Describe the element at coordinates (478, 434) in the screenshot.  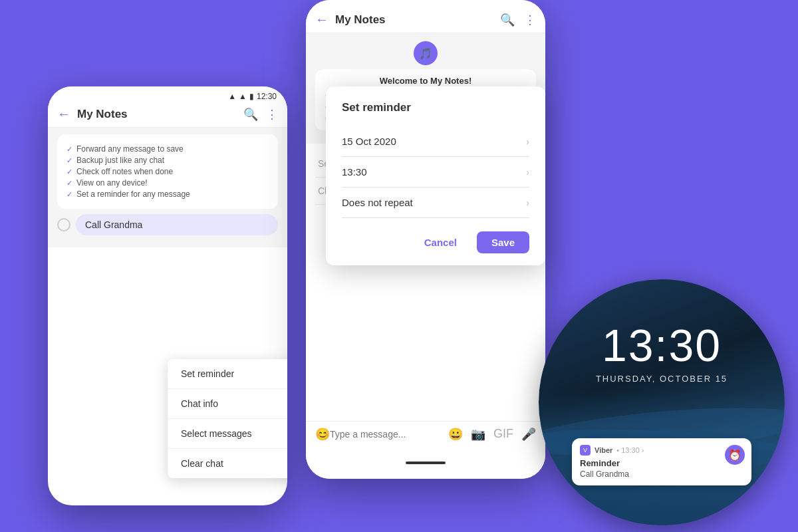
I see `camera-icon: 📷` at that location.